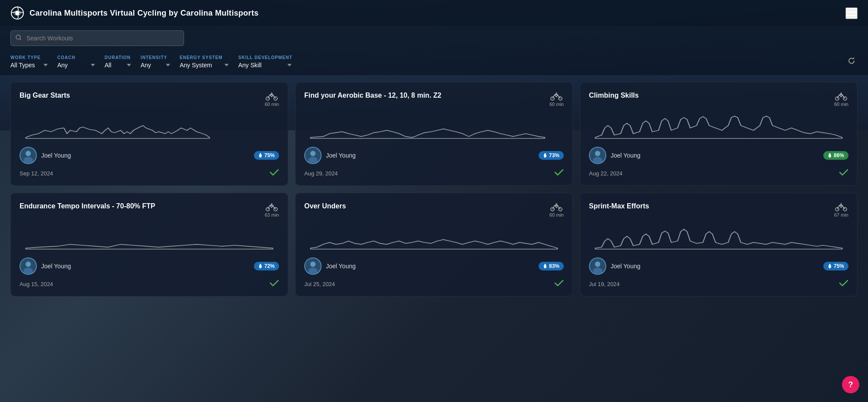 This screenshot has width=868, height=402. Describe the element at coordinates (76, 65) in the screenshot. I see `coach-select: Any Joel Young` at that location.